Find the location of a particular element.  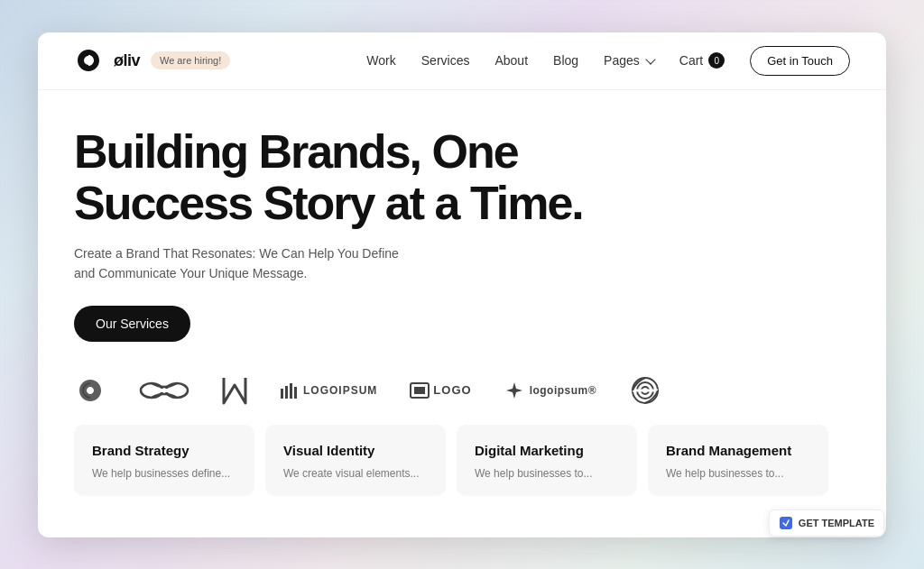

navbar: øliv We are hiring! Work Services About … is located at coordinates (462, 61).